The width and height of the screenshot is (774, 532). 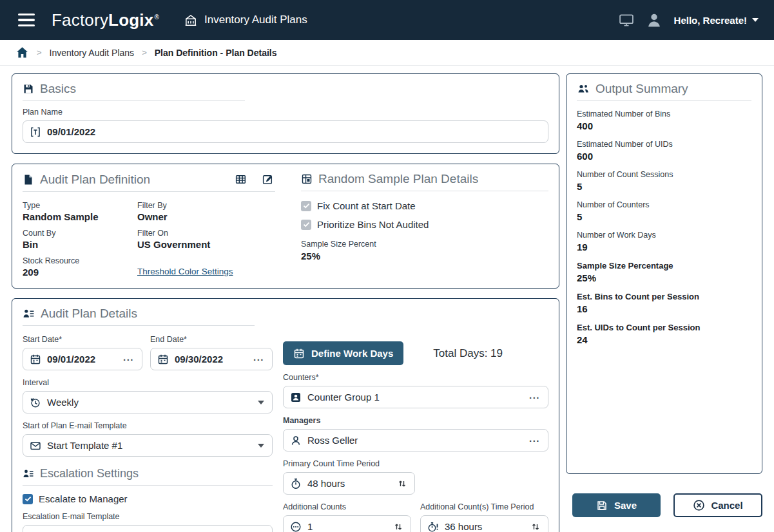 I want to click on table-view-icon, so click(x=241, y=179).